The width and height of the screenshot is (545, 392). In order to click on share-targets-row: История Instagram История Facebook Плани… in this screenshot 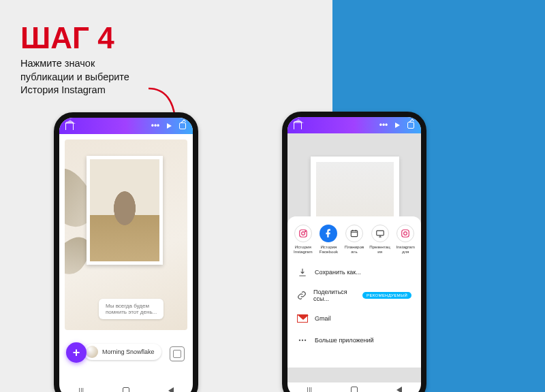, I will do `click(354, 238)`.